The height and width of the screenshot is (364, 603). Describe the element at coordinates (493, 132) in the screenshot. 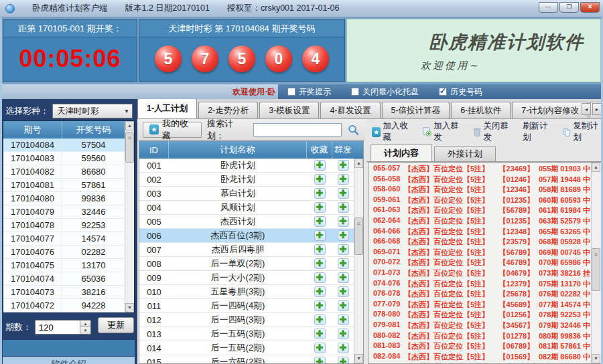

I see `close-group-button: 关闭群发` at that location.